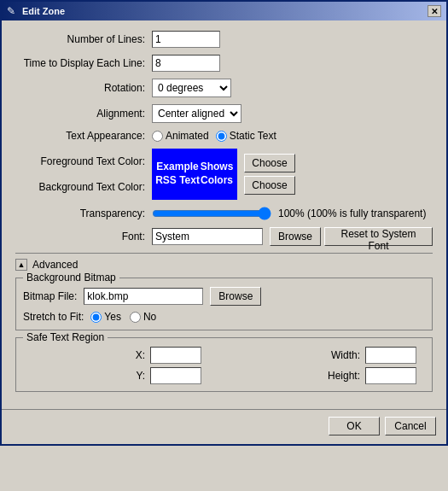 The image size is (448, 491). I want to click on choose-fg-button: Choose, so click(270, 163).